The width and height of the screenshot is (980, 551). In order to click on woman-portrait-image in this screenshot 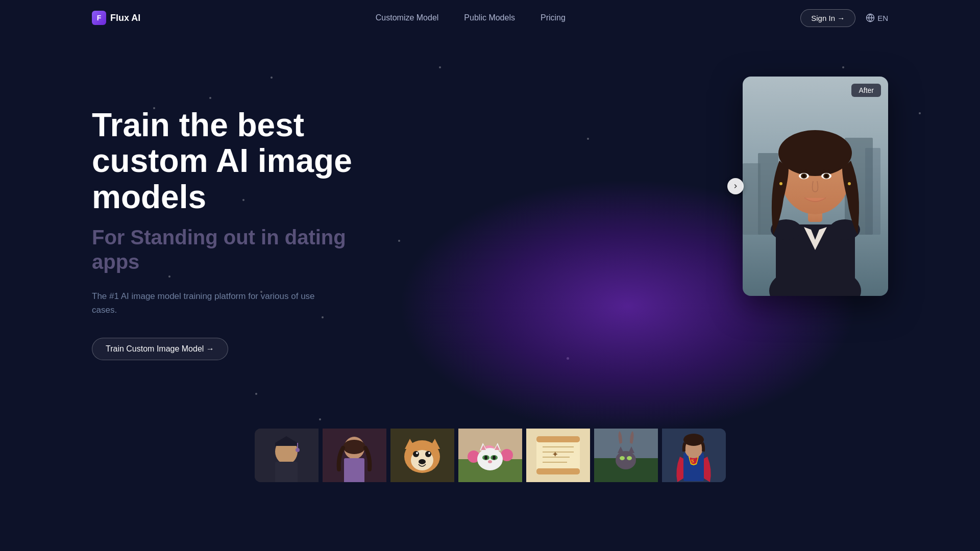, I will do `click(816, 186)`.